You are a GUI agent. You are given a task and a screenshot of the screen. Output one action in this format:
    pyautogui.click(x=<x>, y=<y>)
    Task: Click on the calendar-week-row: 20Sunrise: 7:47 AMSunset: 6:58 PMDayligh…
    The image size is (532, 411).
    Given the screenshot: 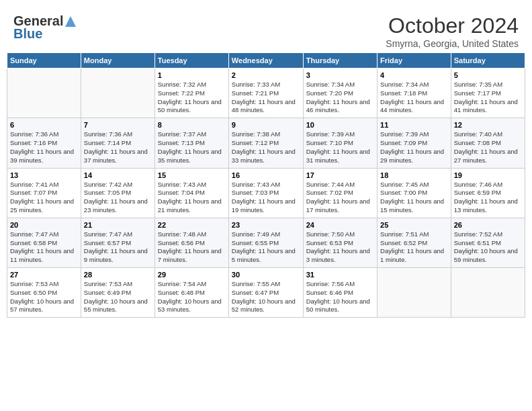 What is the action you would take?
    pyautogui.click(x=266, y=242)
    